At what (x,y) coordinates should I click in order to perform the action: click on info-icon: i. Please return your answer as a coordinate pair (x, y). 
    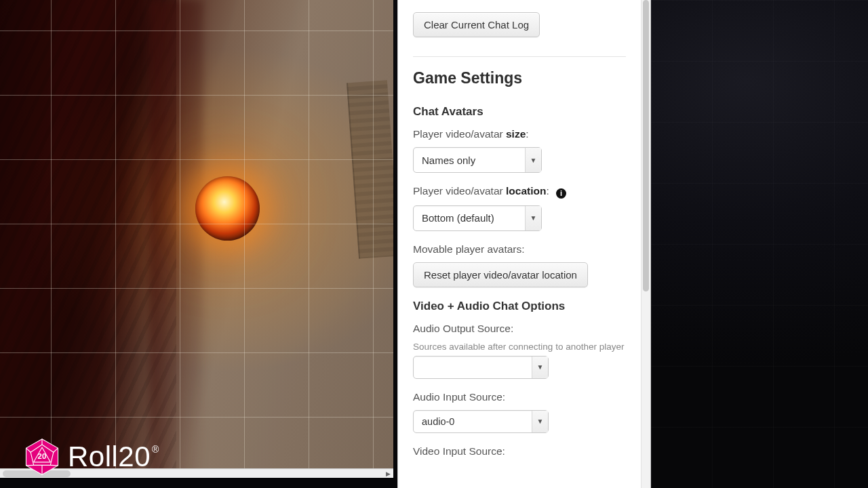
    Looking at the image, I should click on (561, 194).